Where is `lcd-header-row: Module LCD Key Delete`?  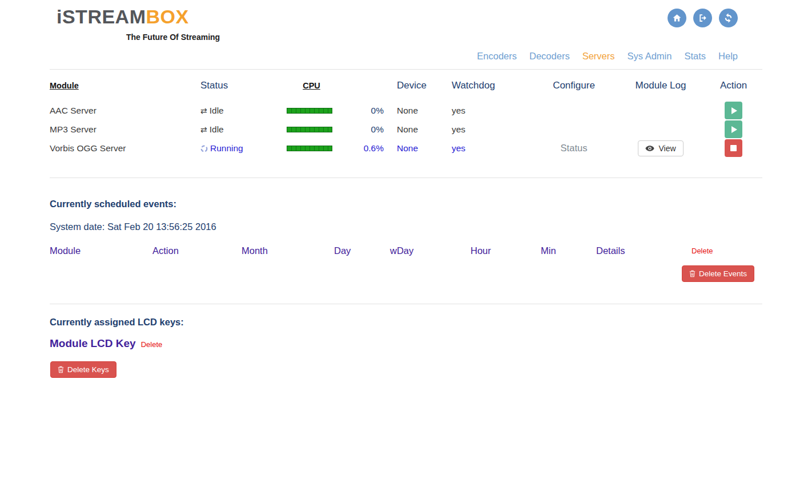 lcd-header-row: Module LCD Key Delete is located at coordinates (406, 344).